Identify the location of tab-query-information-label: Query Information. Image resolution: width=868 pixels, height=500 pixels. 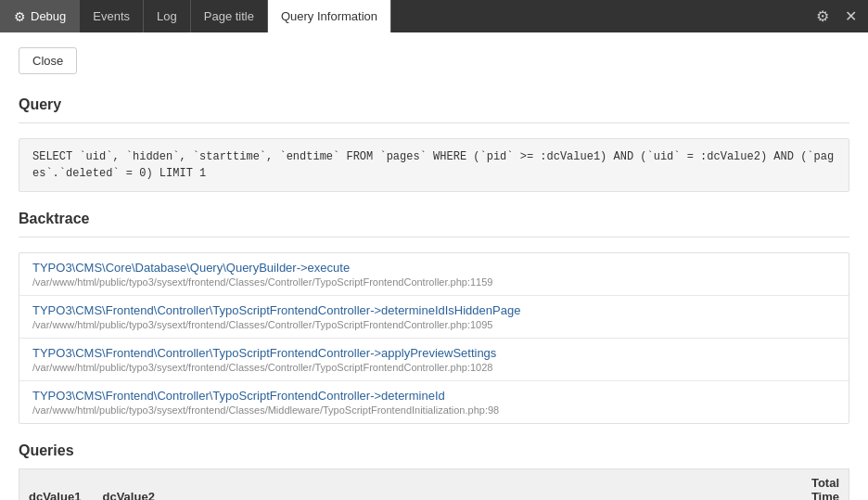
(329, 17).